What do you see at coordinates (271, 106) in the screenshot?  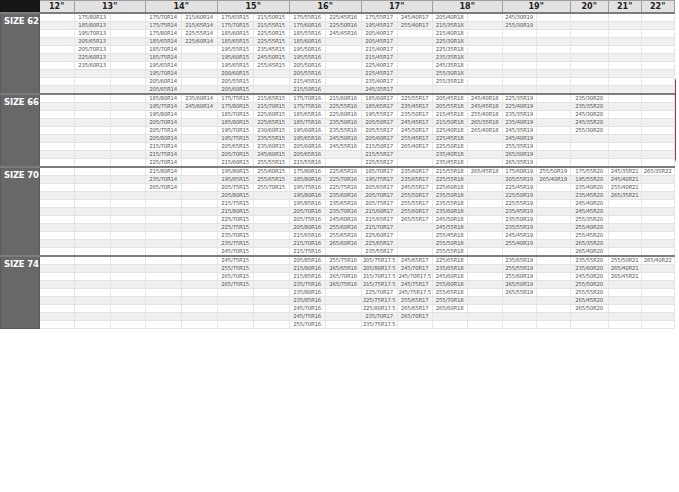 I see `tire-size-cell: 215/70R15` at bounding box center [271, 106].